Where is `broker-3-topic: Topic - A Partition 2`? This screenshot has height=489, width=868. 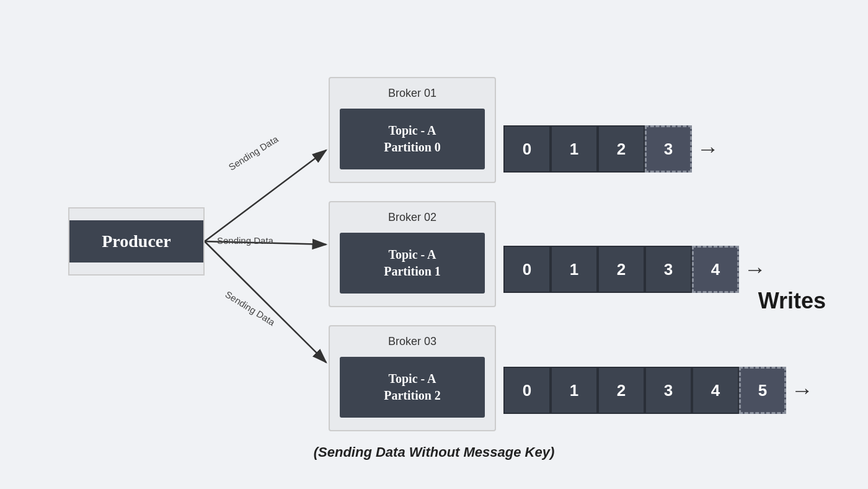 broker-3-topic: Topic - A Partition 2 is located at coordinates (412, 387).